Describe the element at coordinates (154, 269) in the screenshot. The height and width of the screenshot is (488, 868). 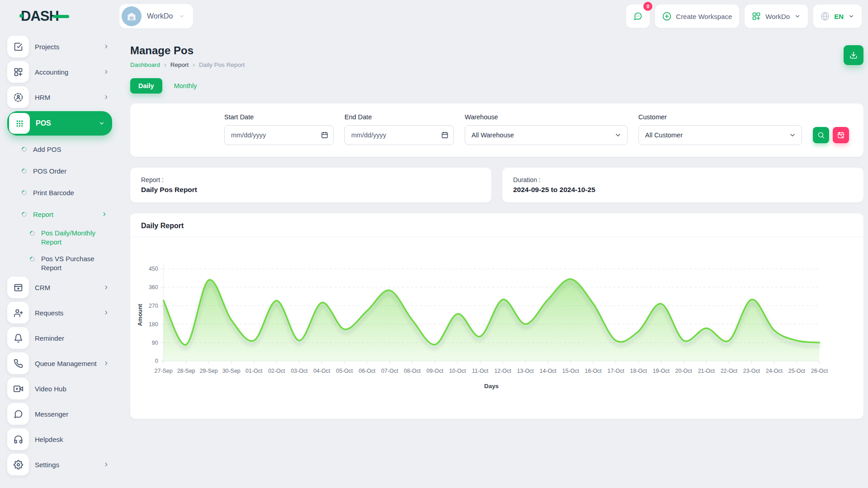
I see `svg-text: 450` at that location.